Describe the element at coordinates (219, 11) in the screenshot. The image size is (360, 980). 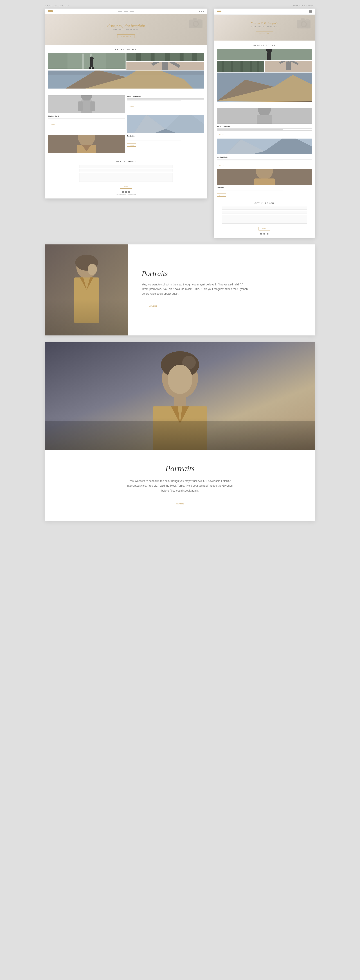
I see `mobile-nav-logo` at that location.